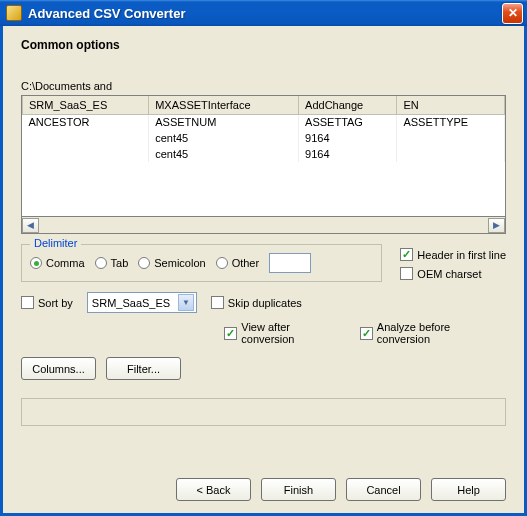  I want to click on skip-duplicates-checkbox: Skip duplicates, so click(256, 302).